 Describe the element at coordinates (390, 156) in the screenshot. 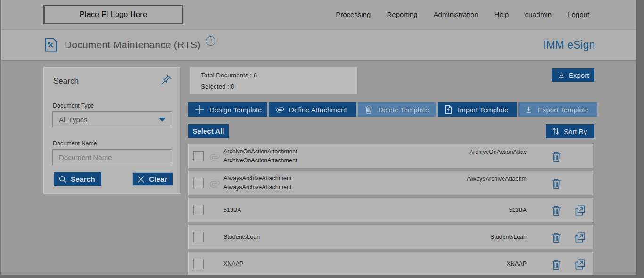

I see `table-row: ArchiveOnActionAttachment ArchiveOnActio…` at that location.